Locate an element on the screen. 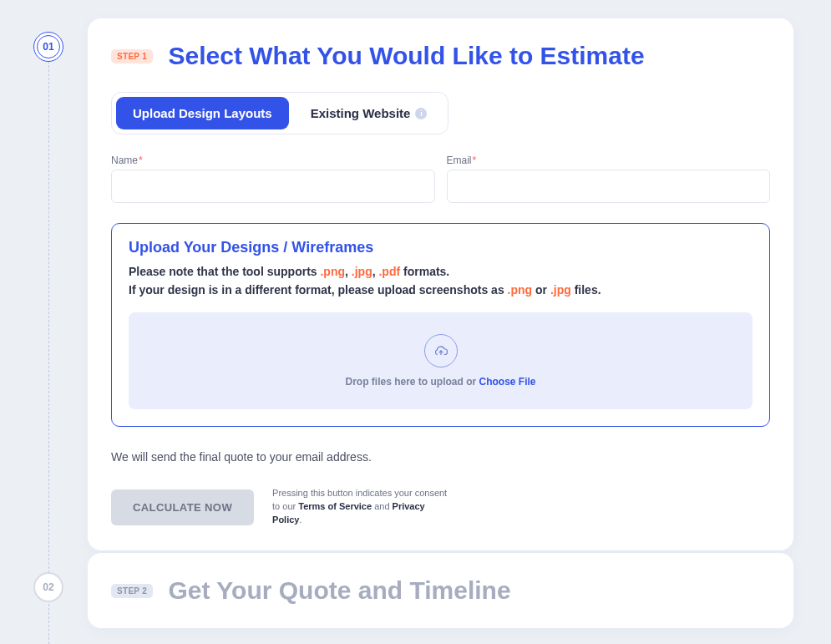 This screenshot has height=644, width=831. email-input is located at coordinates (609, 186).